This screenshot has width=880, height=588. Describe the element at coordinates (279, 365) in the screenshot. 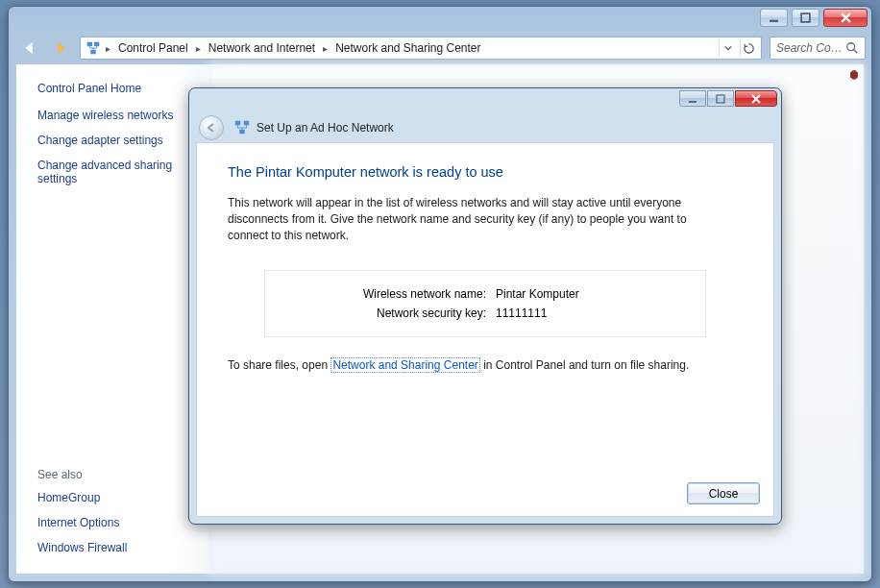

I see `share-prefix: To share files, open` at that location.